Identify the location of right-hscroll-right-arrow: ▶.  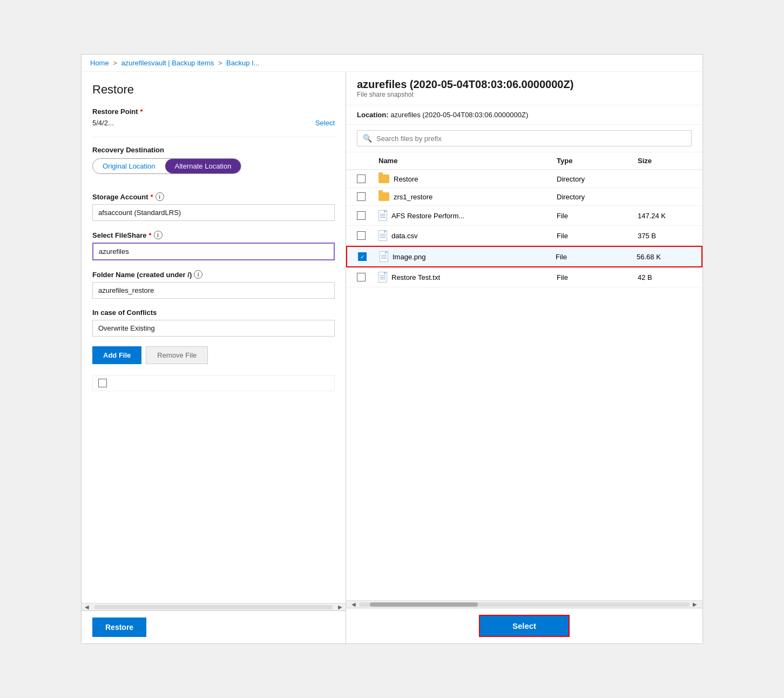
(695, 605).